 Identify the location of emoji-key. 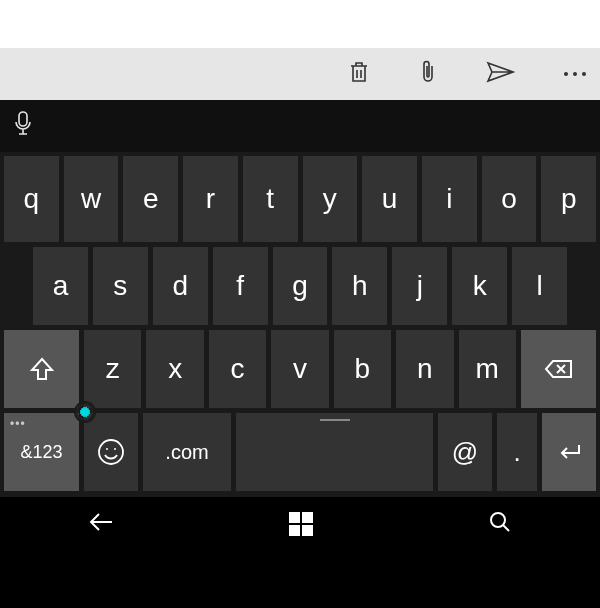
(111, 452).